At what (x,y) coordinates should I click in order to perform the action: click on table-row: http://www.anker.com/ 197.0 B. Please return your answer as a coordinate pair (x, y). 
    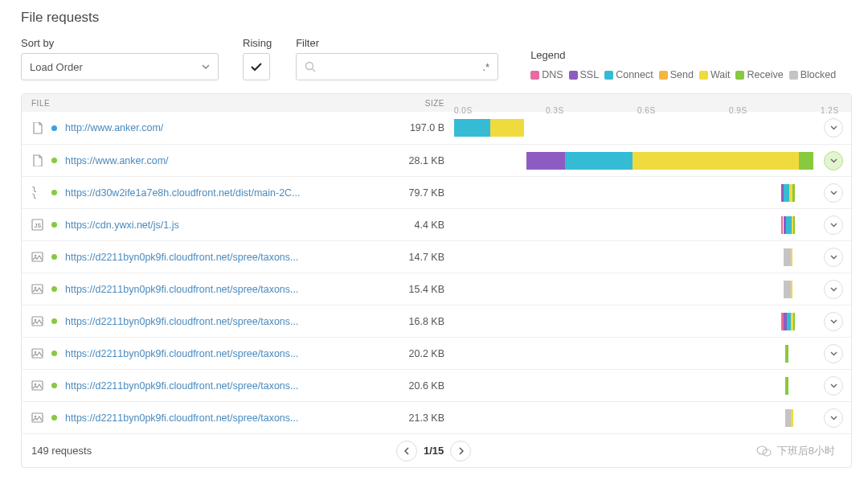
    Looking at the image, I should click on (436, 128).